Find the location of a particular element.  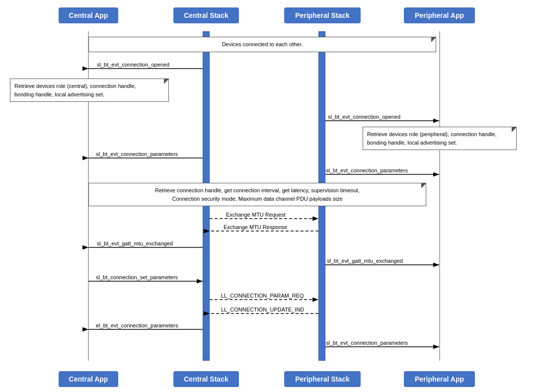

participant-peripheral-stack-bottom: Peripheral Stack is located at coordinates (322, 379).